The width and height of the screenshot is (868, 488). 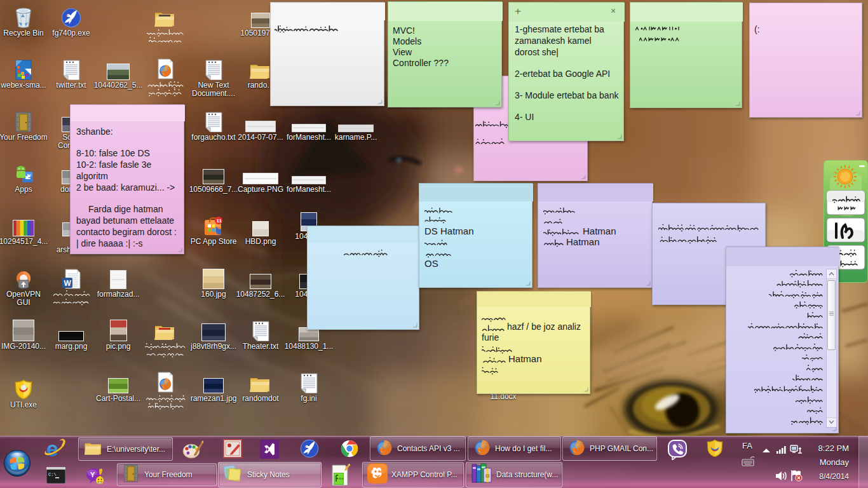 I want to click on svg-text: Y, so click(x=93, y=475).